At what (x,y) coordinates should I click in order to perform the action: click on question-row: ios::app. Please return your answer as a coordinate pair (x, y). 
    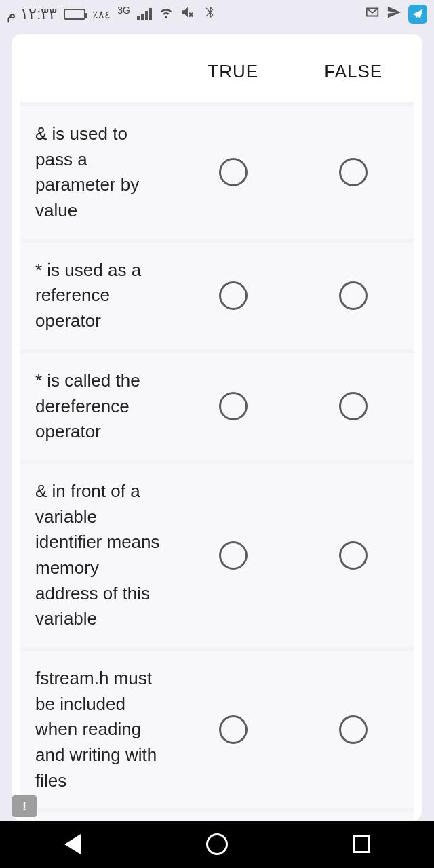
    Looking at the image, I should click on (217, 814).